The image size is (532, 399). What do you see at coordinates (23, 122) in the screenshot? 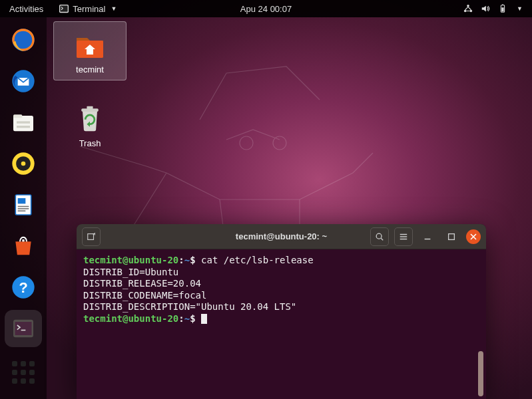
I see `dock-item-files` at bounding box center [23, 122].